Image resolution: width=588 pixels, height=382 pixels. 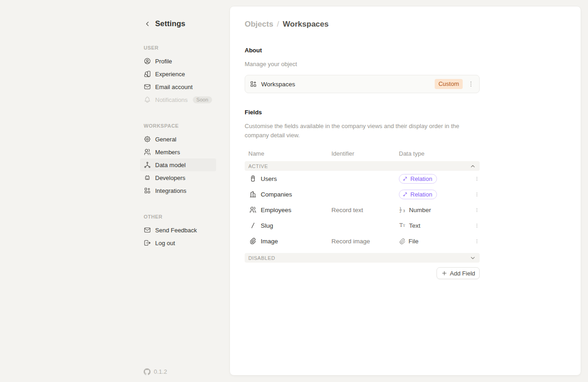 What do you see at coordinates (178, 48) in the screenshot?
I see `section-label: USER` at bounding box center [178, 48].